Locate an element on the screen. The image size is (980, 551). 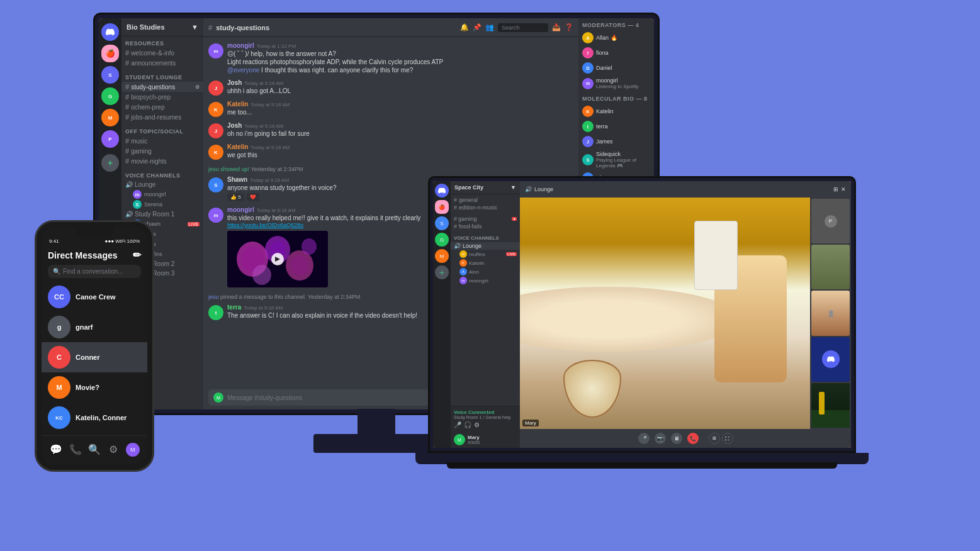
voice-study-room-1: 🔊 Study Room 1 is located at coordinates (162, 214).